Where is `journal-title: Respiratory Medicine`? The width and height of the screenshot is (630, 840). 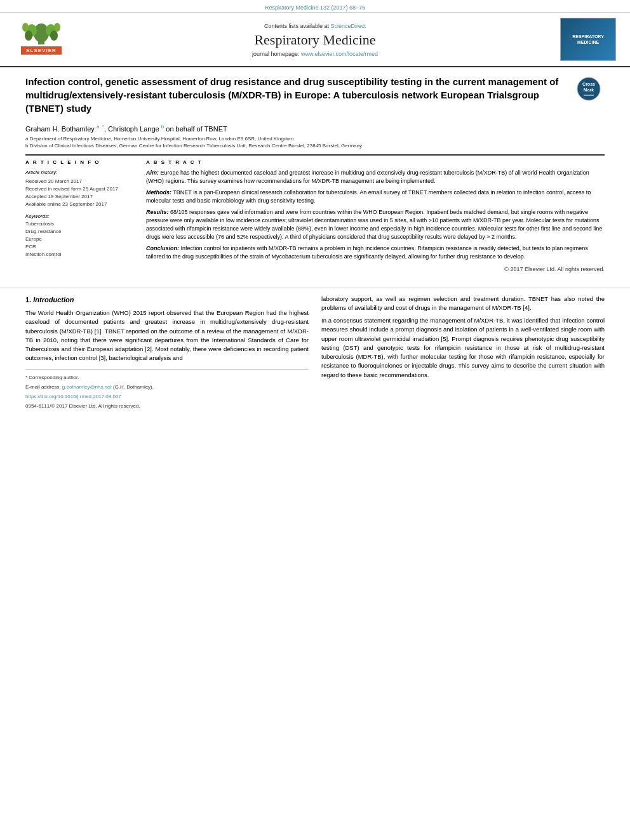 journal-title: Respiratory Medicine is located at coordinates (315, 40).